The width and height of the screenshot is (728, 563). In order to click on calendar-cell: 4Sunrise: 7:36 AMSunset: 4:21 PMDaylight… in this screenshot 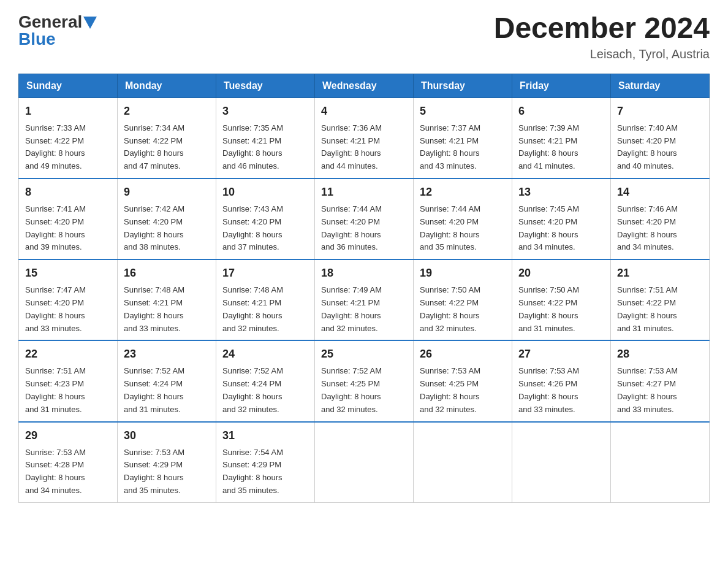, I will do `click(364, 138)`.